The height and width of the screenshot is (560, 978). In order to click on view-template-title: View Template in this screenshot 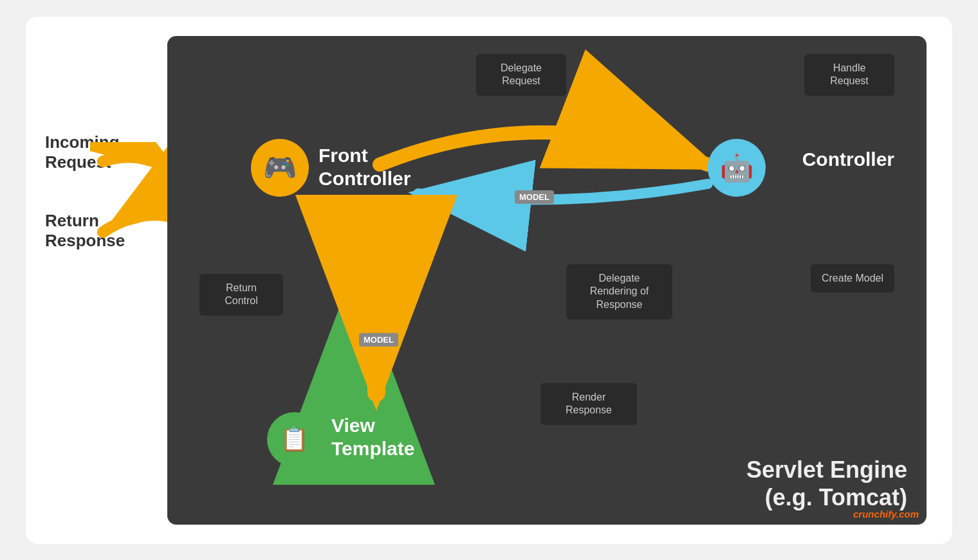, I will do `click(373, 437)`.